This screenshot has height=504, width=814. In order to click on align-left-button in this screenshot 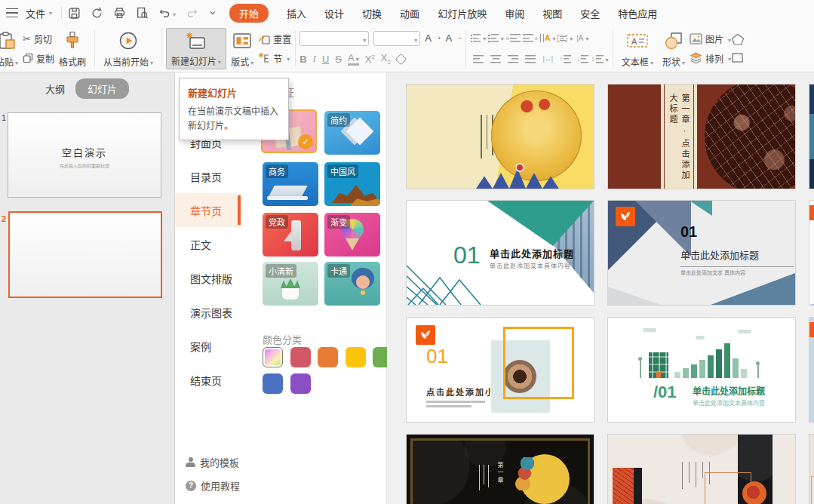, I will do `click(478, 59)`.